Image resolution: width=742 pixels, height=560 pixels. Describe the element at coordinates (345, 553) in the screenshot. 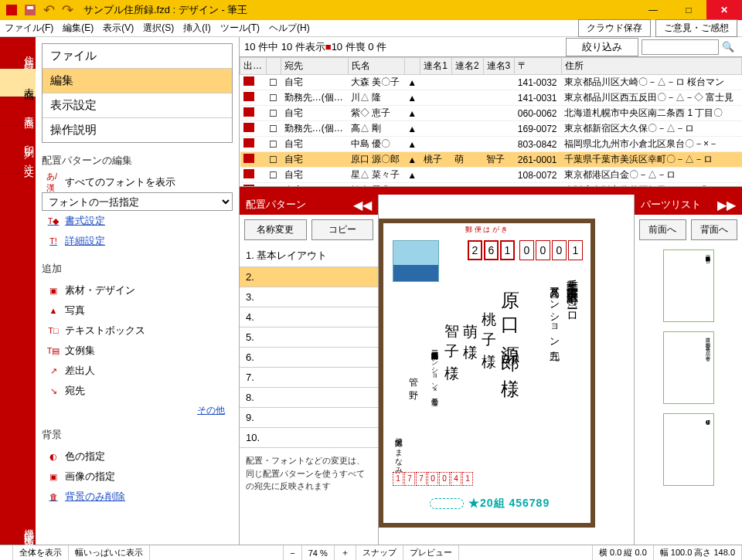

I see `zoom-in-button: ＋` at that location.